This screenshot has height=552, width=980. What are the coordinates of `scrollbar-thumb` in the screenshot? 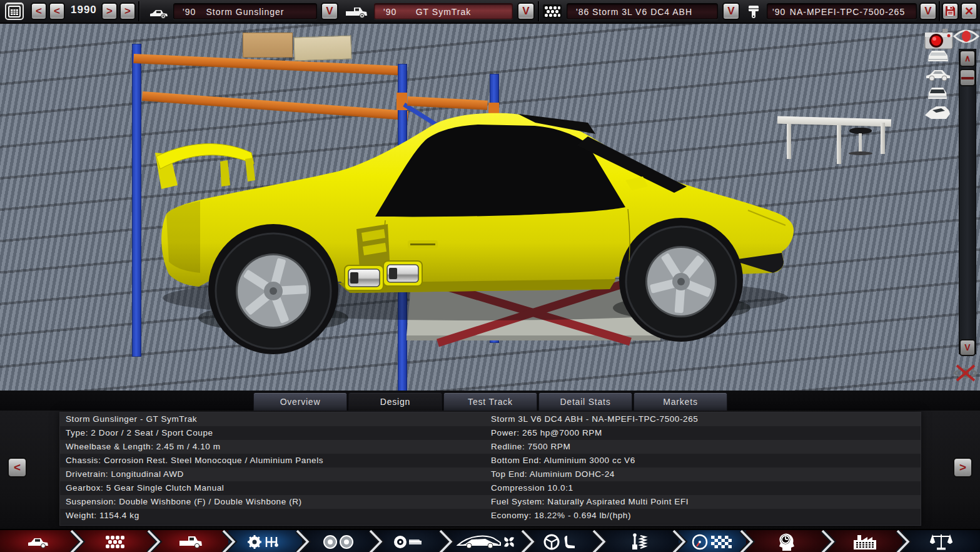 It's located at (967, 78).